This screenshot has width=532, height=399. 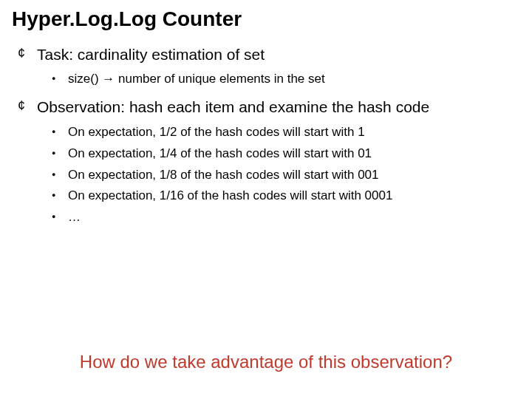 What do you see at coordinates (286, 197) in the screenshot?
I see `sub-bullet-sixteenth: On expectation, 1/16 of the hash codes w…` at bounding box center [286, 197].